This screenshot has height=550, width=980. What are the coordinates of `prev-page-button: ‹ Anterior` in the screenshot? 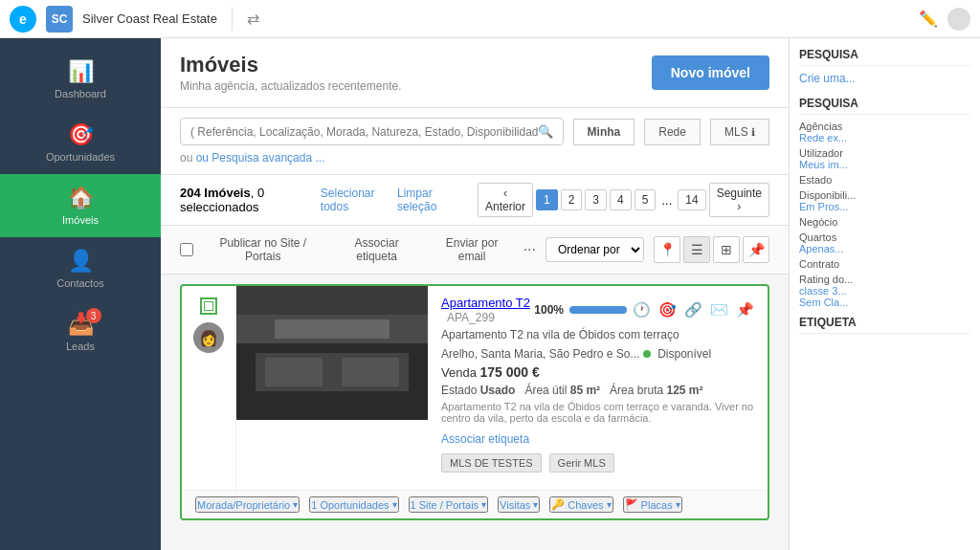 It's located at (505, 200).